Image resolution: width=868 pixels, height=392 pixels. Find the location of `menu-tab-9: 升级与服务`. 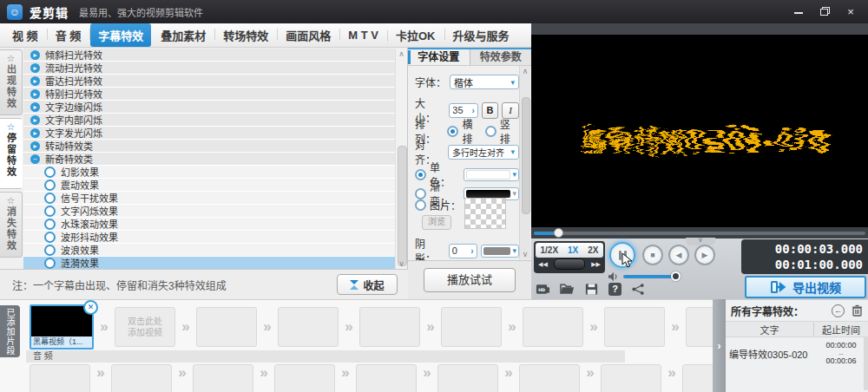

menu-tab-9: 升级与服务 is located at coordinates (481, 35).